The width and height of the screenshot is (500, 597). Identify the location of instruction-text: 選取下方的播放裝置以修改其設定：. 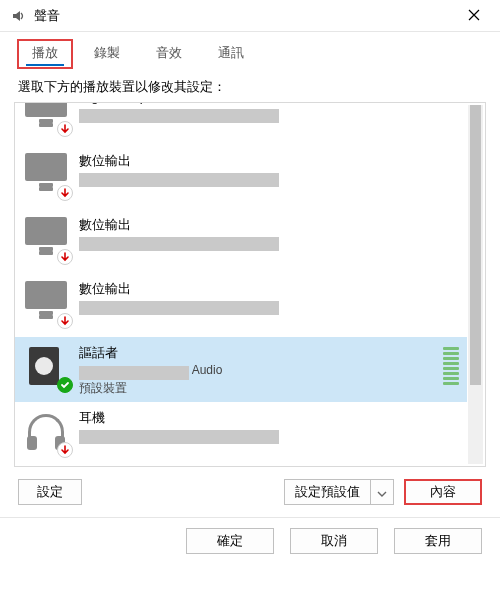
(250, 87).